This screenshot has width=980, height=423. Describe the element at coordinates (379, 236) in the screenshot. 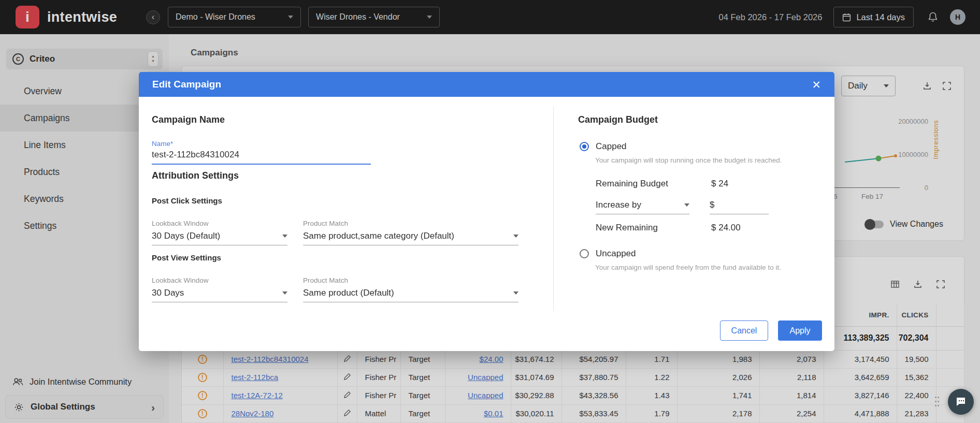

I see `dropdown-value: Same product,same category (Default)` at that location.